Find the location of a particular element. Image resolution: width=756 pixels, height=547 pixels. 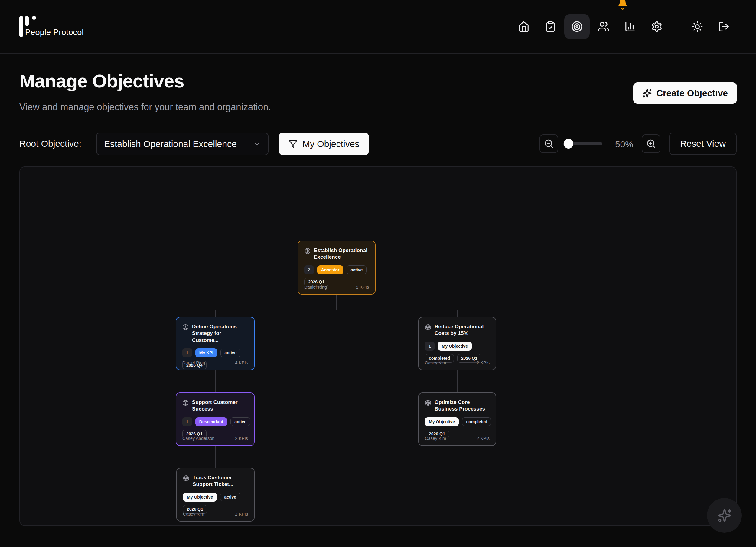

nav-tasks-button is located at coordinates (550, 27).